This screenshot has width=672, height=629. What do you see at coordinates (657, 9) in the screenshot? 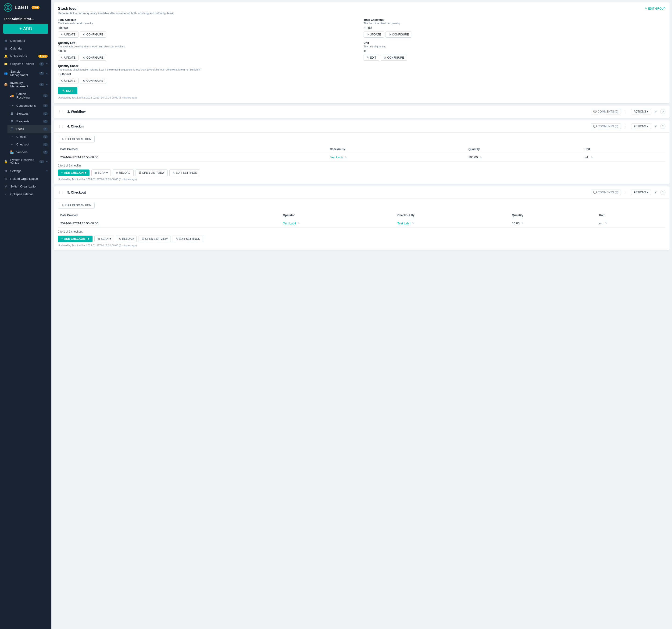
I see `edit-group-label: EDIT GROUP` at bounding box center [657, 9].